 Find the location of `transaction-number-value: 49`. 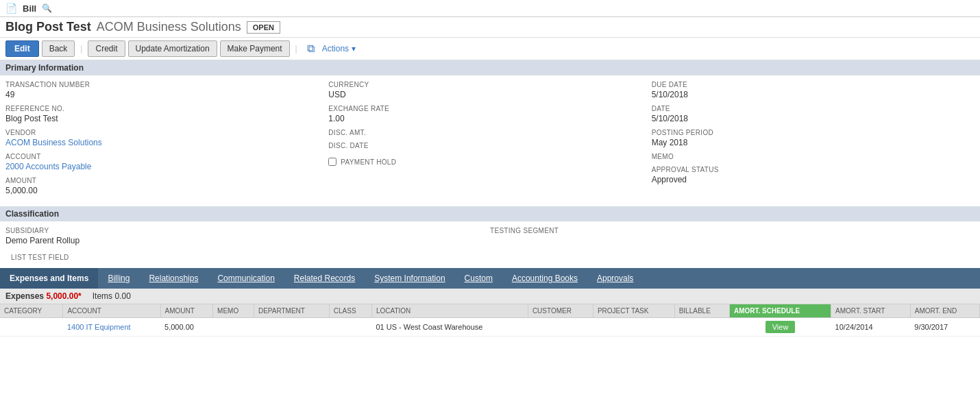

transaction-number-value: 49 is located at coordinates (167, 95).